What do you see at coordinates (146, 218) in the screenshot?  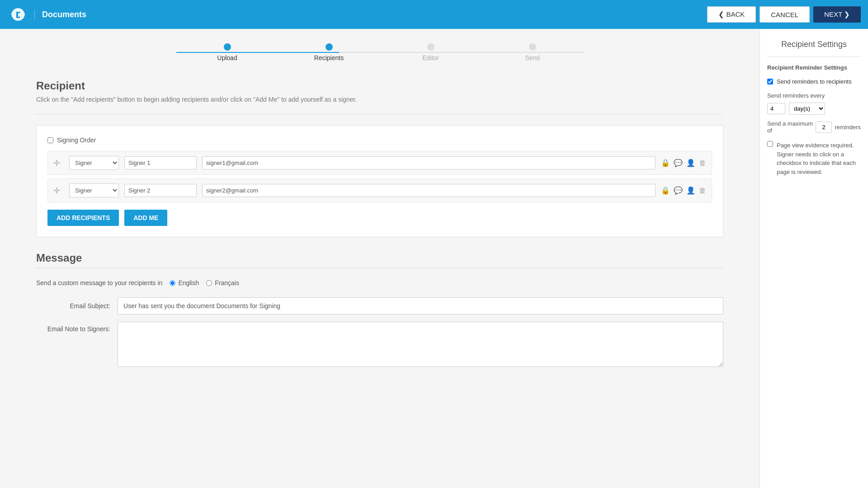 I see `add-me-button: ADD ME` at bounding box center [146, 218].